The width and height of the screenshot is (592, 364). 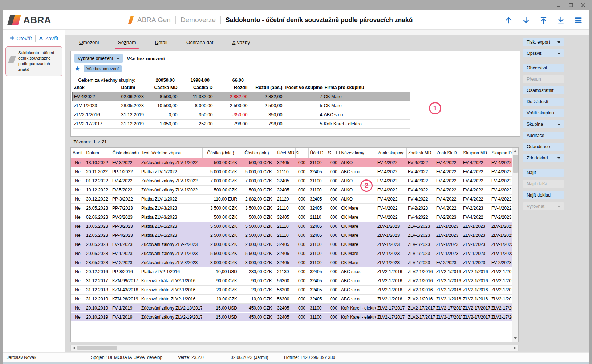 I want to click on action-button-auditace: Auditace, so click(x=543, y=136).